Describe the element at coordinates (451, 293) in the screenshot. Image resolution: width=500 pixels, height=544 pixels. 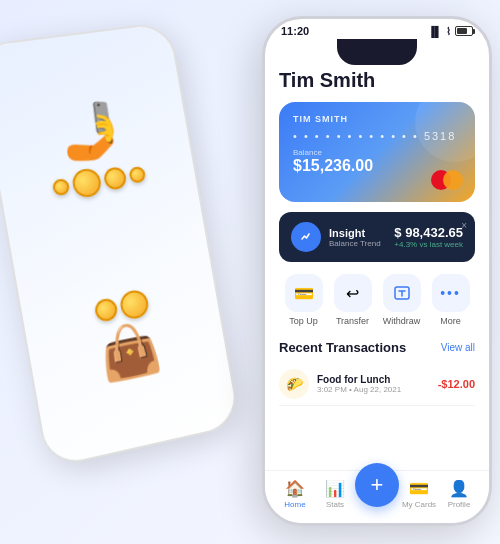
I see `more-icon-circle: •••` at that location.